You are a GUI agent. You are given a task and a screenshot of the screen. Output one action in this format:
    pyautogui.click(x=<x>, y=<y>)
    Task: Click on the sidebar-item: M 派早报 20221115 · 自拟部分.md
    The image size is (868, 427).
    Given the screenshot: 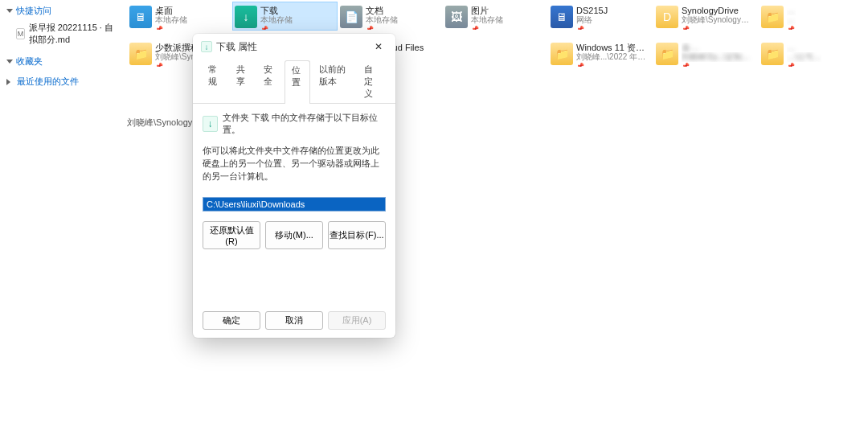 What is the action you would take?
    pyautogui.click(x=63, y=34)
    